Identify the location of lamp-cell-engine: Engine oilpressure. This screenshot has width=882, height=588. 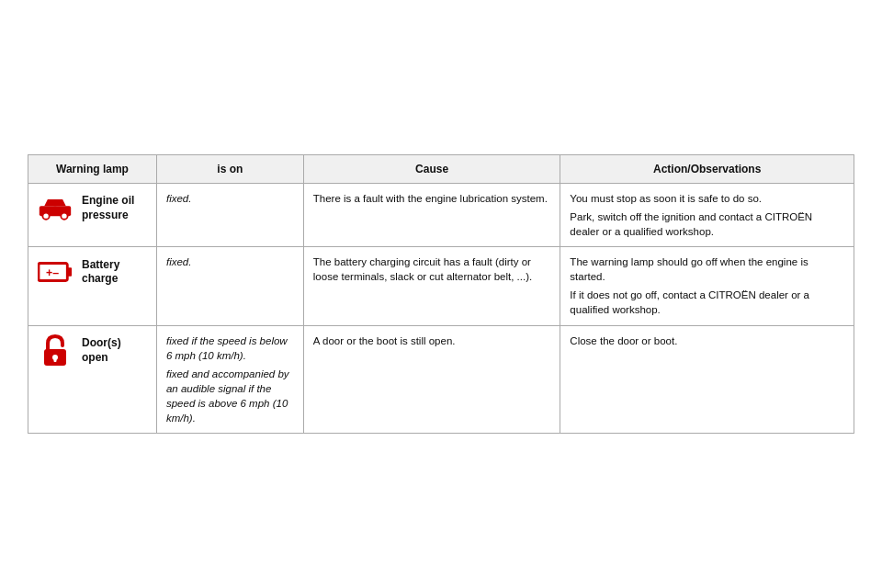
(93, 215).